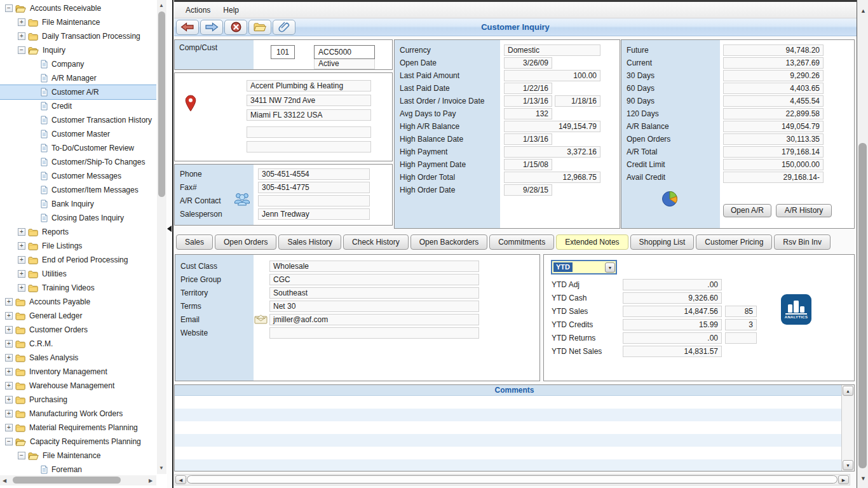 This screenshot has height=488, width=868. Describe the element at coordinates (374, 293) in the screenshot. I see `territory-field: Southeast` at that location.